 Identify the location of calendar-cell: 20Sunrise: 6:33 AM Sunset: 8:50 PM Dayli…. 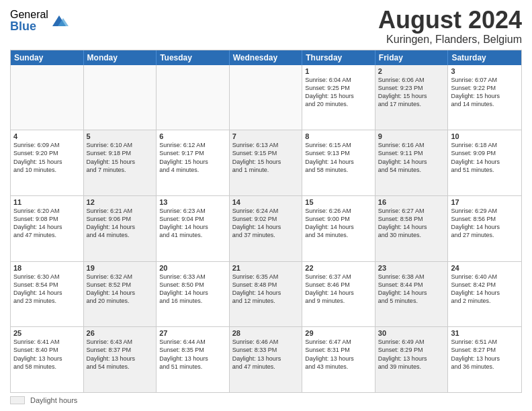
(193, 294).